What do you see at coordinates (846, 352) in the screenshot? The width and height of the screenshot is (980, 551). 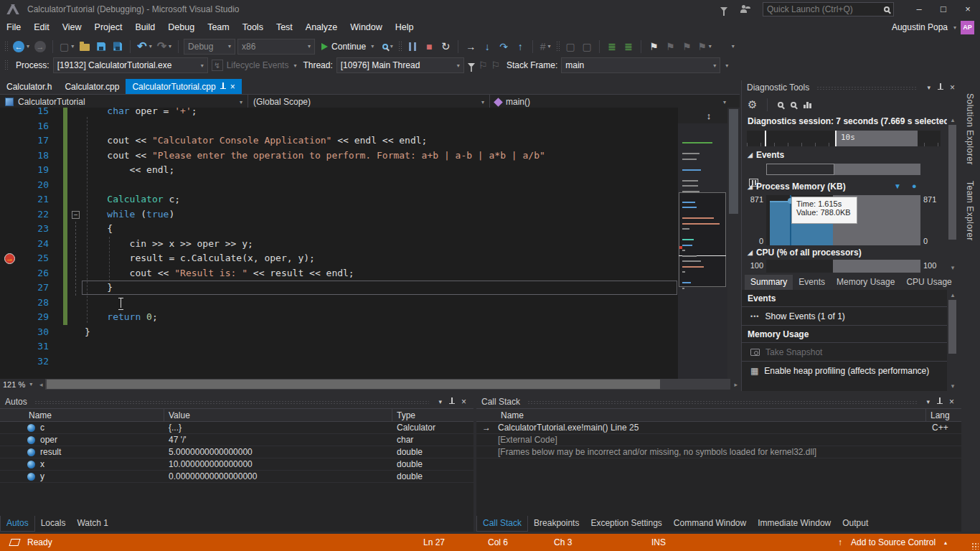 I see `take-snapshot-button: Take Snapshot` at bounding box center [846, 352].